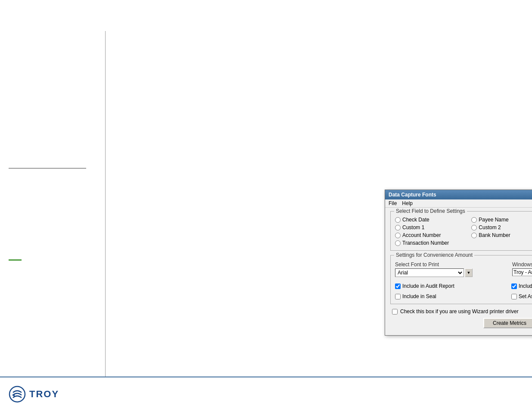 The height and width of the screenshot is (411, 532). I want to click on windows-font-label: Windows Font Name, so click(522, 265).